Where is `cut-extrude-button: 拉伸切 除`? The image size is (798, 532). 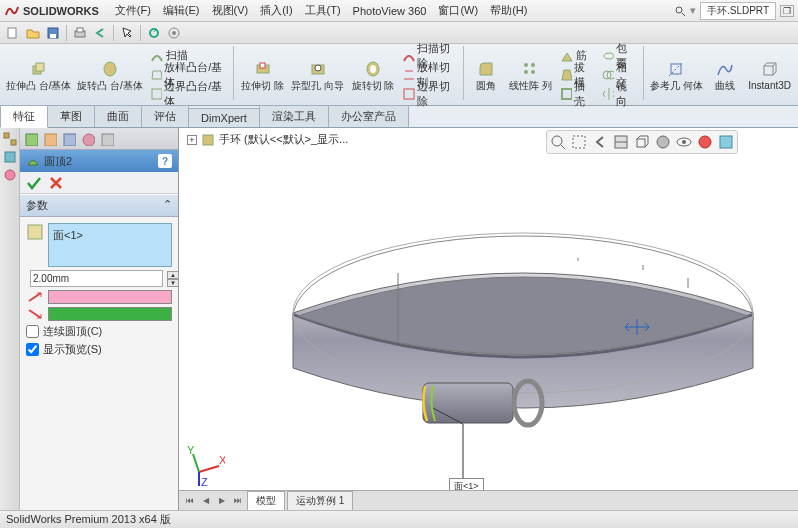
cut-extrude-button: 拉伸切 除 is located at coordinates (262, 74).